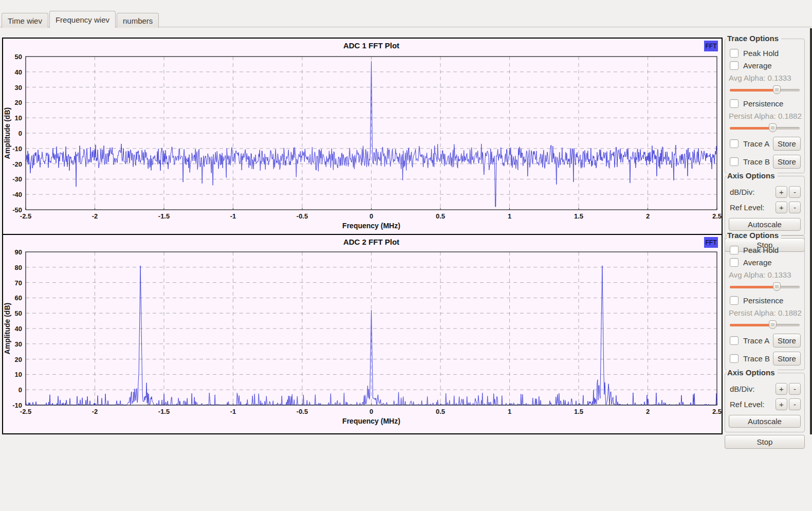 The image size is (812, 511). I want to click on window-right-edge, so click(811, 231).